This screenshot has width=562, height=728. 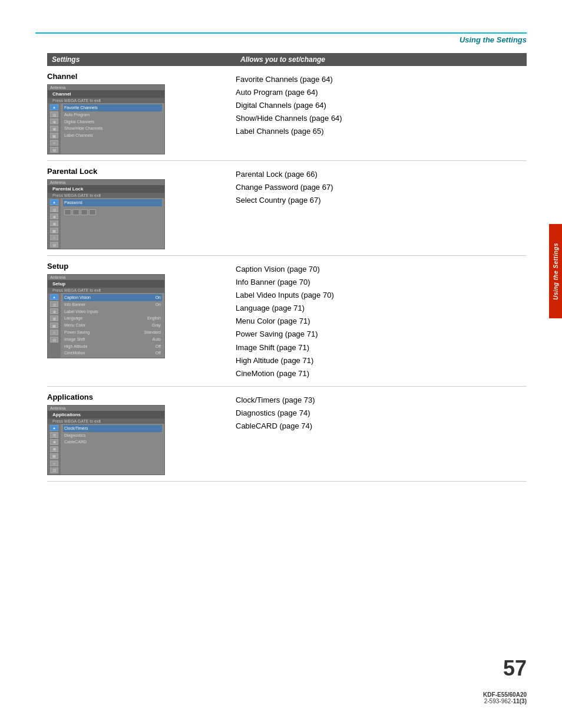 What do you see at coordinates (54, 209) in the screenshot?
I see `parental-icon-2: ◎` at bounding box center [54, 209].